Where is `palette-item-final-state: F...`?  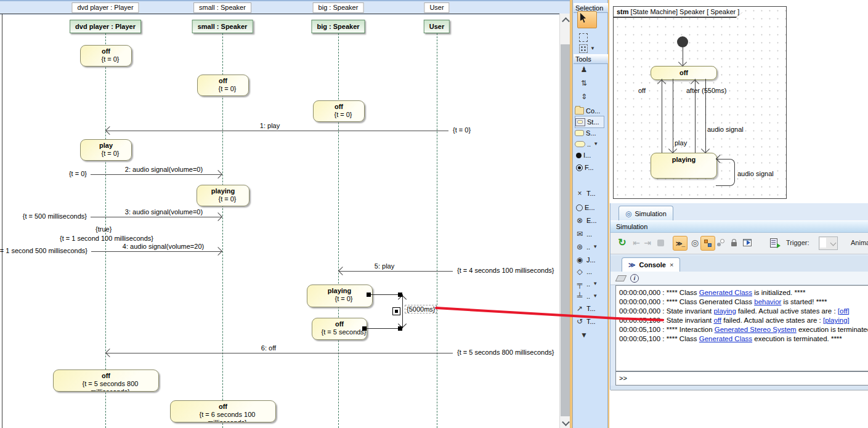 palette-item-final-state: F... is located at coordinates (591, 168).